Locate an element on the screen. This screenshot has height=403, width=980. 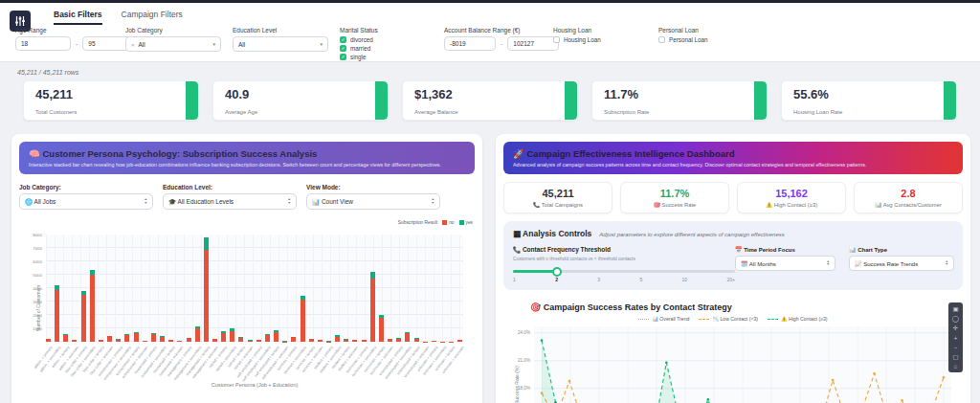
success-chart-legend: 📊 Overall Trend📉 Low Contact (<3)⚠️ High… is located at coordinates (733, 319).